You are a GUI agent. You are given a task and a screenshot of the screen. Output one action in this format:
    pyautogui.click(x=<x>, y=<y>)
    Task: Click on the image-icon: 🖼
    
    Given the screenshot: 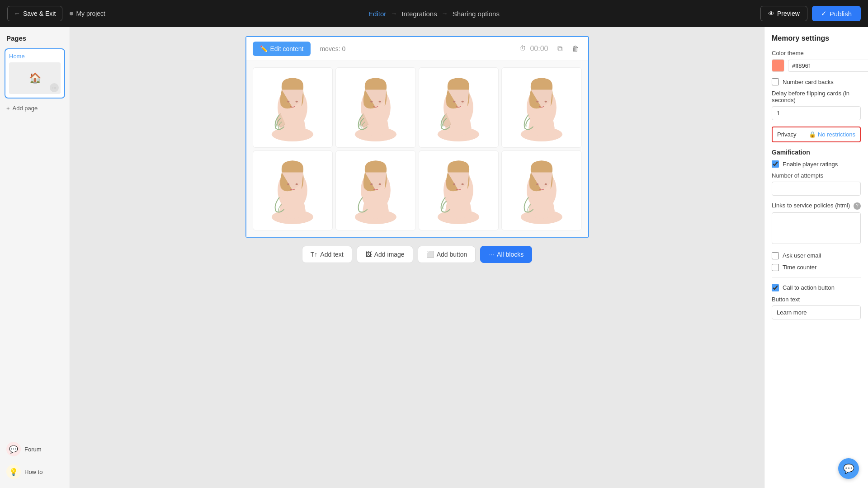 What is the action you would take?
    pyautogui.click(x=368, y=254)
    